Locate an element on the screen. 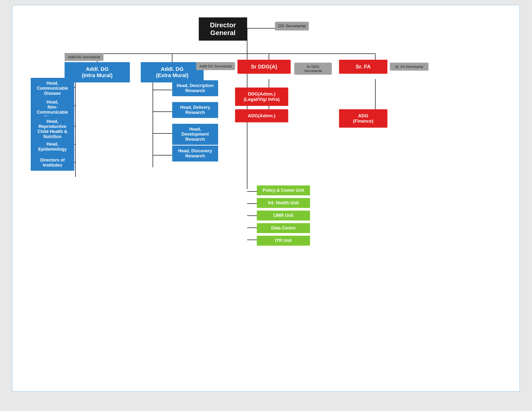  adg-admn-node: ADG(Admn.) is located at coordinates (262, 116).